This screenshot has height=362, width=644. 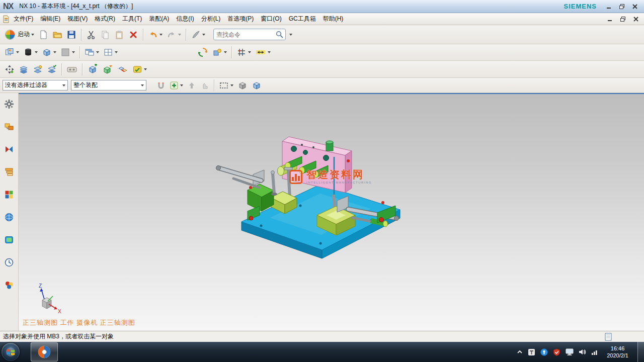 I want to click on window-layout-button, so click(x=111, y=52).